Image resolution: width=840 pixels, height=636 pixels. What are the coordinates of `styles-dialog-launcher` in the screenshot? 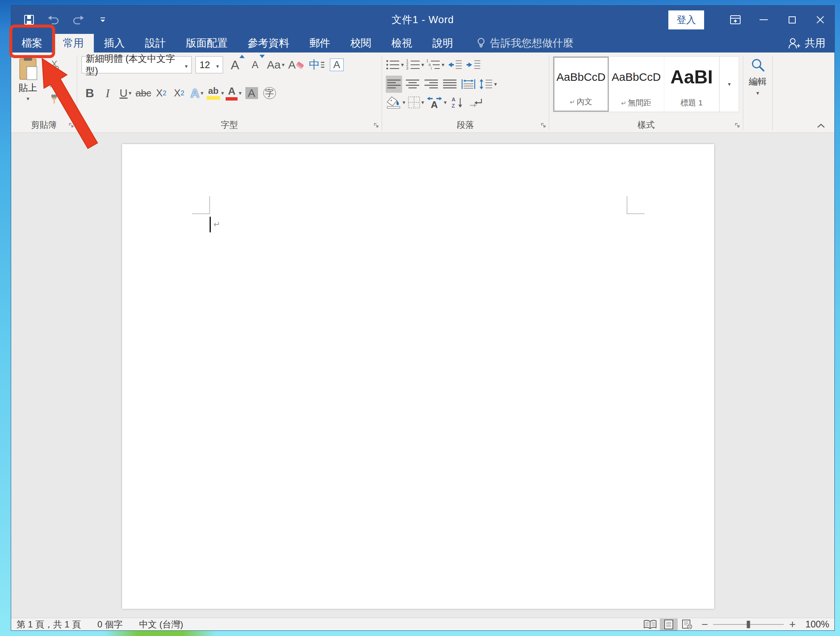 It's located at (737, 126).